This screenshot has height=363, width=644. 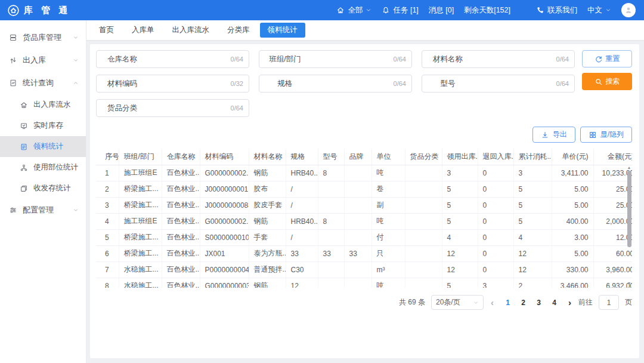 I want to click on tab-home: 首页, so click(x=106, y=30).